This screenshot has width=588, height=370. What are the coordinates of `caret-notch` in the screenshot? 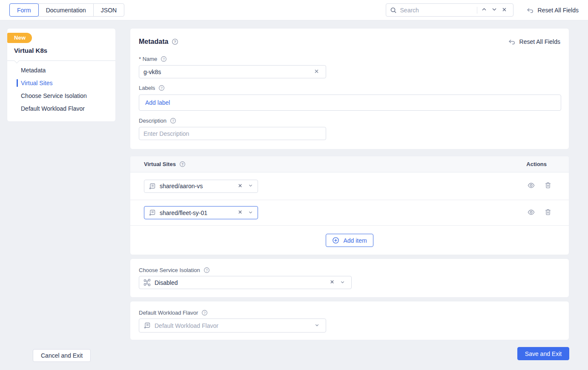 It's located at (17, 60).